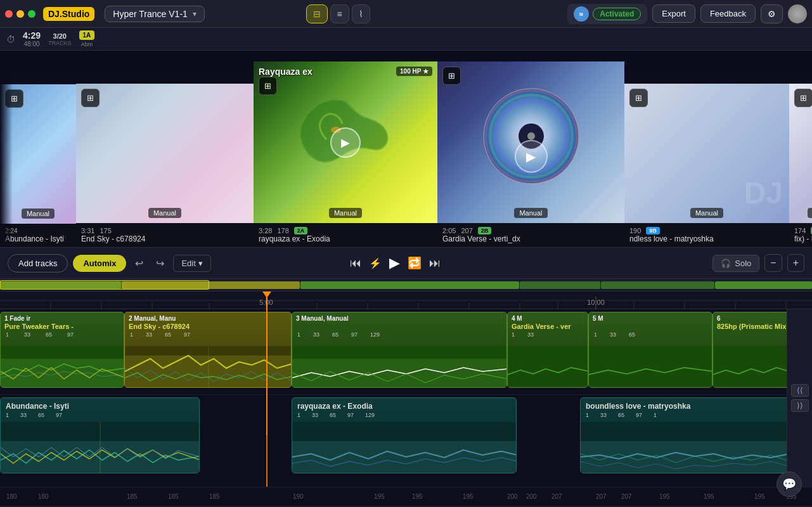  What do you see at coordinates (800, 406) in the screenshot?
I see `scroll-forward-button: ⟩⟩` at bounding box center [800, 406].